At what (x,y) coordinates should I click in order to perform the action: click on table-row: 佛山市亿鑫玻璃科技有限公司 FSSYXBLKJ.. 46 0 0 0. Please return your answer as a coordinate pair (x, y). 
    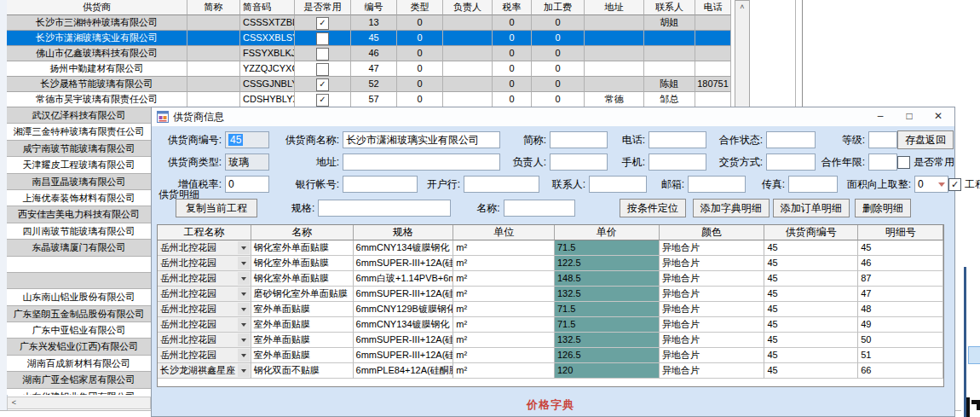
    Looking at the image, I should click on (371, 54).